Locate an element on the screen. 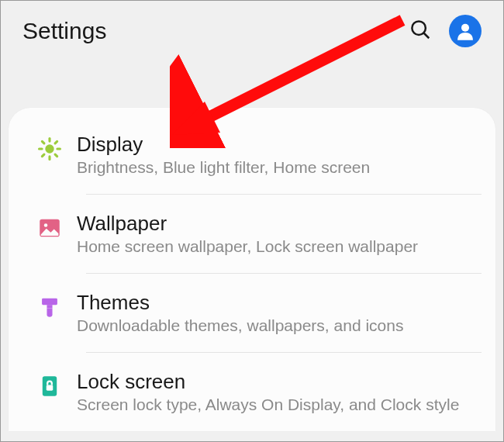 The width and height of the screenshot is (504, 442). settings-item-title: Display is located at coordinates (278, 144).